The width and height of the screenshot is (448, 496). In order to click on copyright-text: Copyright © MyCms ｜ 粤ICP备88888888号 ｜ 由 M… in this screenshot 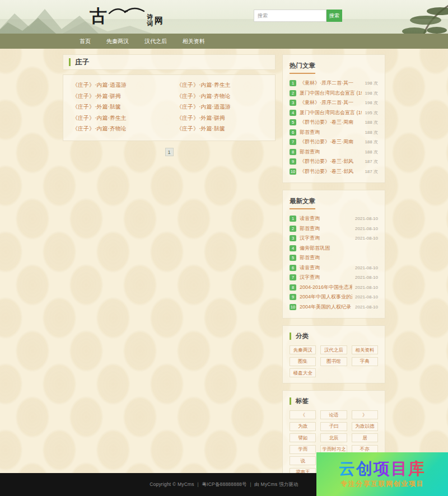, I will do `click(224, 485)`.